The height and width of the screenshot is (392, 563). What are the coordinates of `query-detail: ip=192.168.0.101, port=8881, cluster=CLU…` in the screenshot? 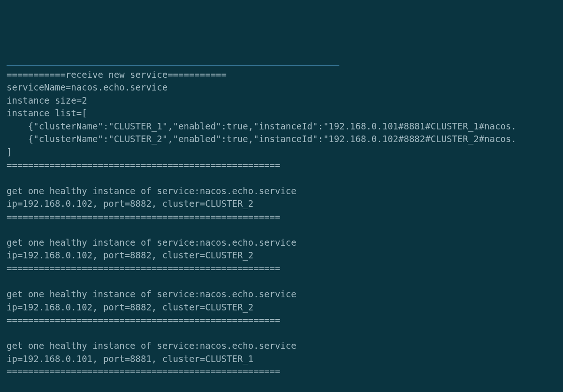 It's located at (282, 359).